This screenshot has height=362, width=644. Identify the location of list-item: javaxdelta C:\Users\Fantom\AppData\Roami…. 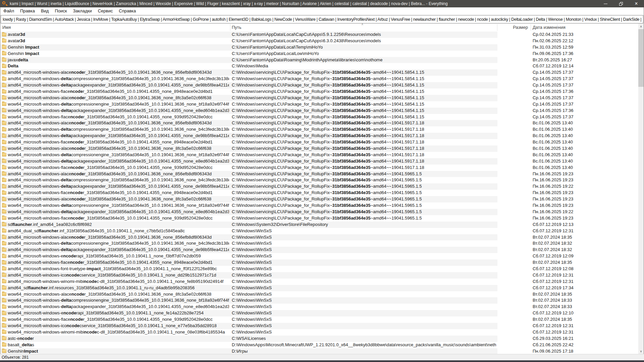
(319, 60).